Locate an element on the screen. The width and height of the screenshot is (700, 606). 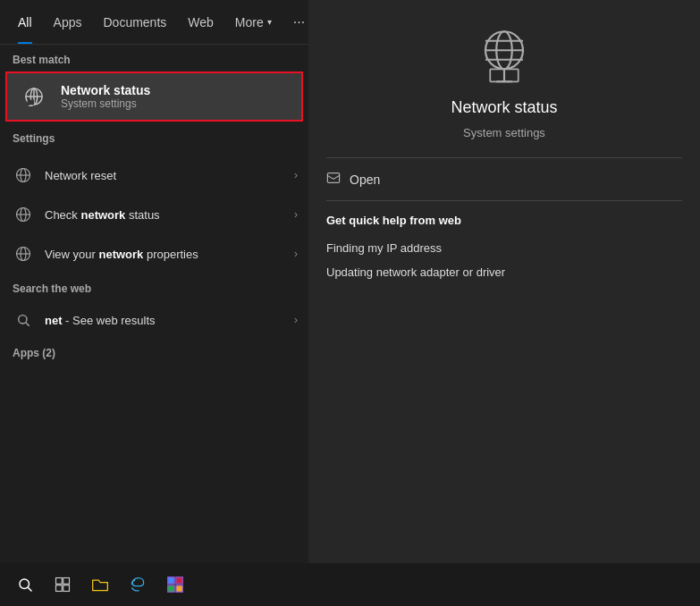
chevron-down-icon: ▾ is located at coordinates (270, 21).